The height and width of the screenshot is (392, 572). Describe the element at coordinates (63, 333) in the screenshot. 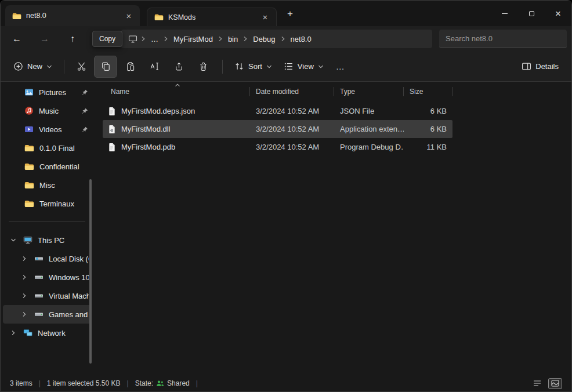

I see `sidebar-item-label: Network` at that location.